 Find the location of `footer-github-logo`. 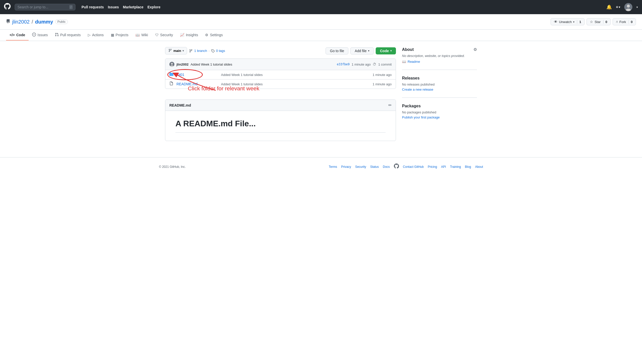

footer-github-logo is located at coordinates (396, 167).